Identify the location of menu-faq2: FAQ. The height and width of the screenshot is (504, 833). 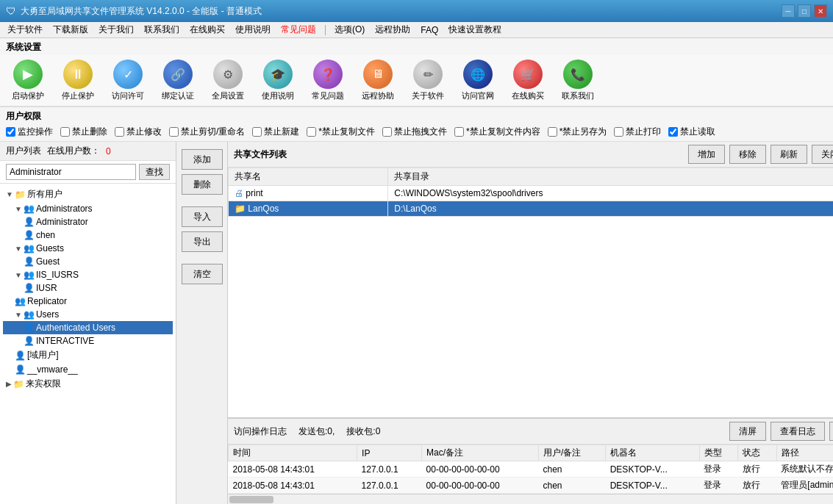
(429, 30).